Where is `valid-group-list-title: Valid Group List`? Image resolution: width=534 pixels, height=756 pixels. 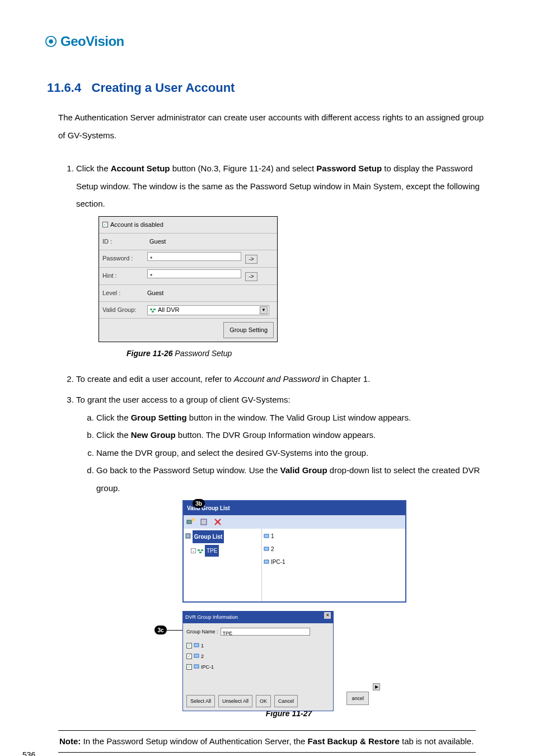 valid-group-list-title: Valid Group List is located at coordinates (294, 508).